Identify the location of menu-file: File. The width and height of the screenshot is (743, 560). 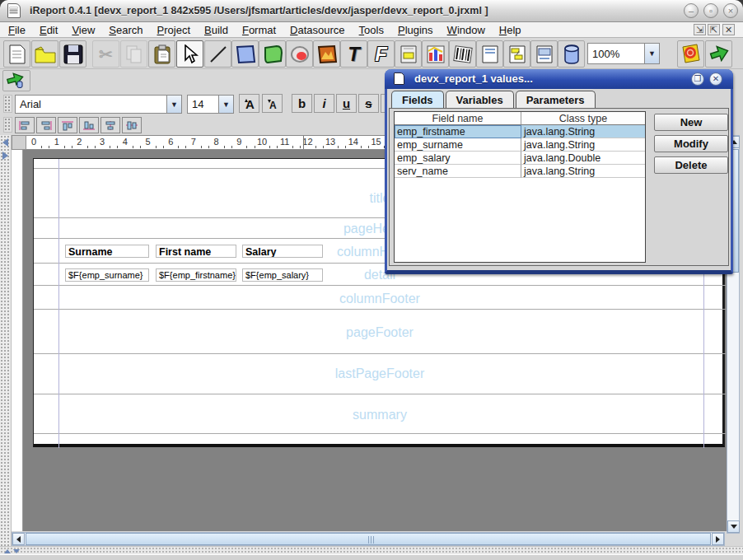
(16, 30).